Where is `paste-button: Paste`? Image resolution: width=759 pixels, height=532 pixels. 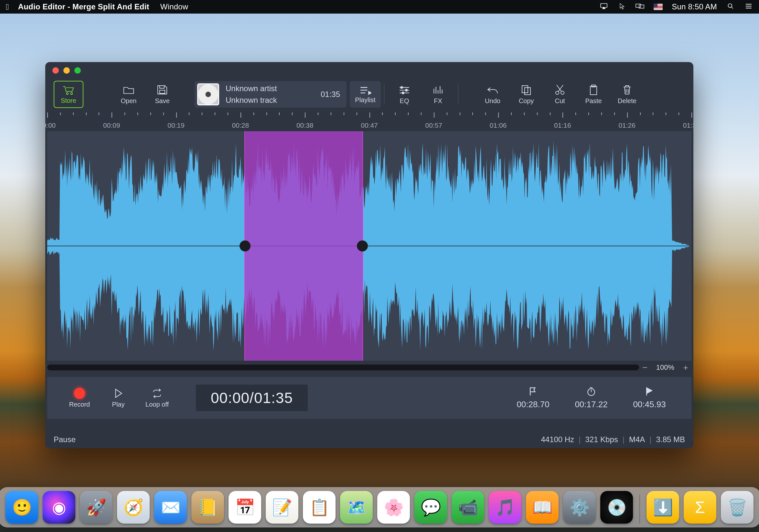 paste-button: Paste is located at coordinates (593, 95).